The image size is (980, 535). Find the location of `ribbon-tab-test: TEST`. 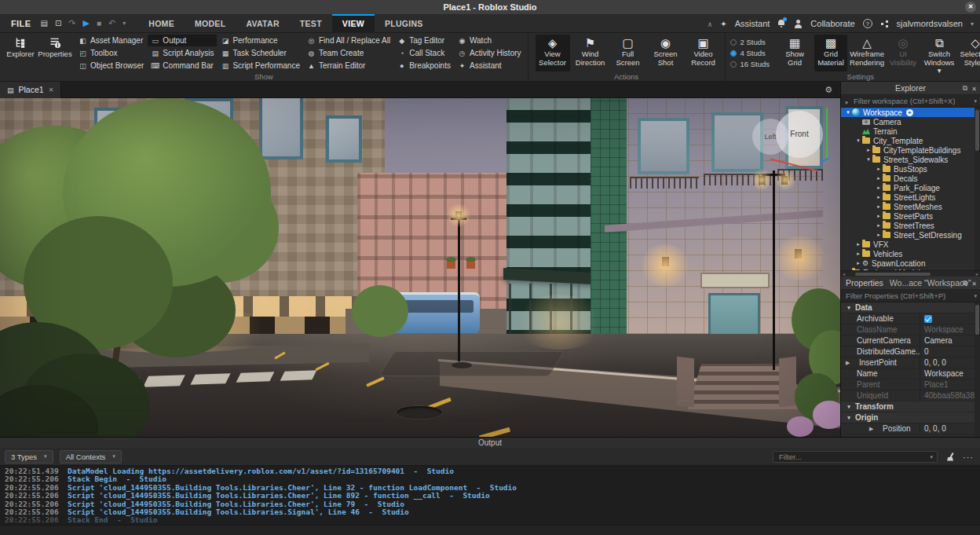

ribbon-tab-test: TEST is located at coordinates (311, 24).